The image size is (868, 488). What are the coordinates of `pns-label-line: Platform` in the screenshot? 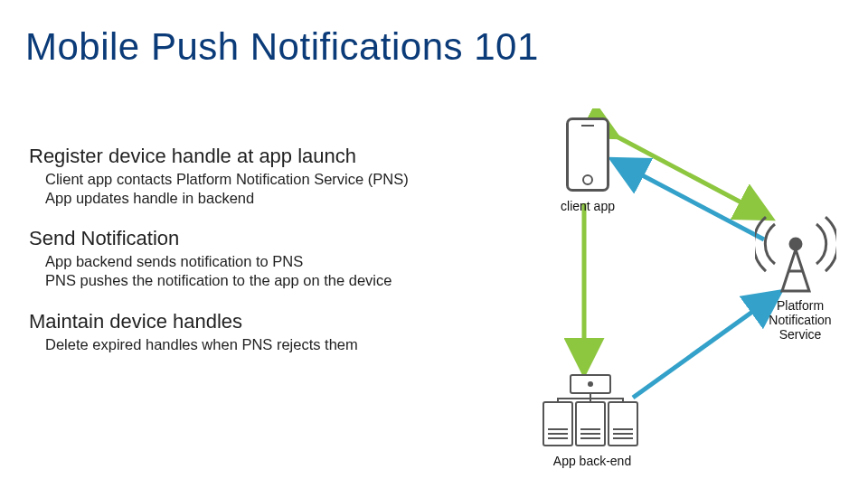 It's located at (800, 305).